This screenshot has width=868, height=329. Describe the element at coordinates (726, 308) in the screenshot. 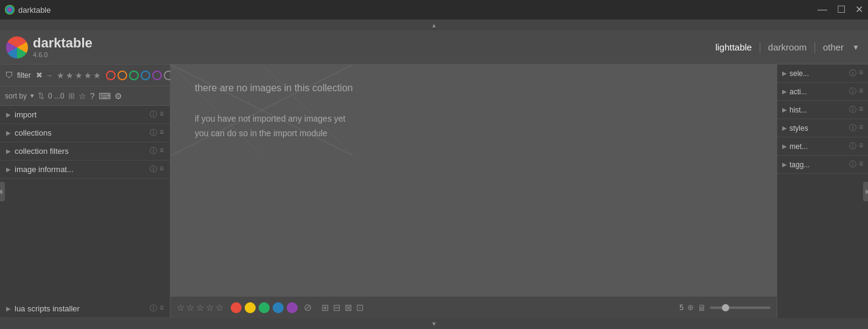

I see `zoom-thumb` at that location.